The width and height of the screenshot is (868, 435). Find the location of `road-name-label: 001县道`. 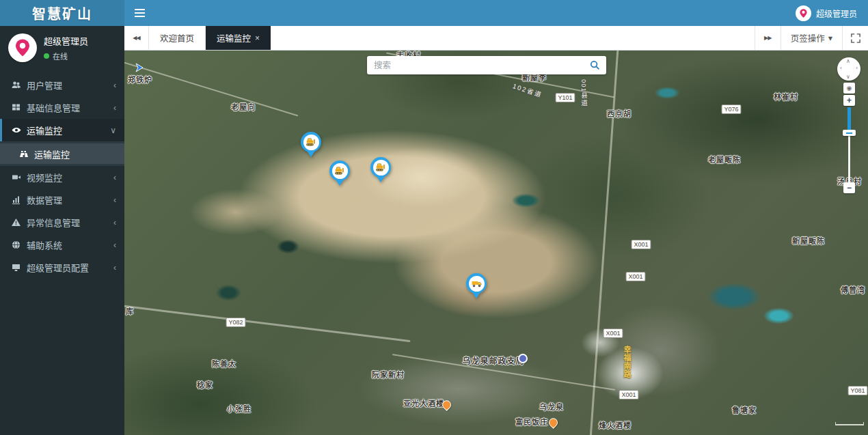

road-name-label: 001县道 is located at coordinates (584, 93).